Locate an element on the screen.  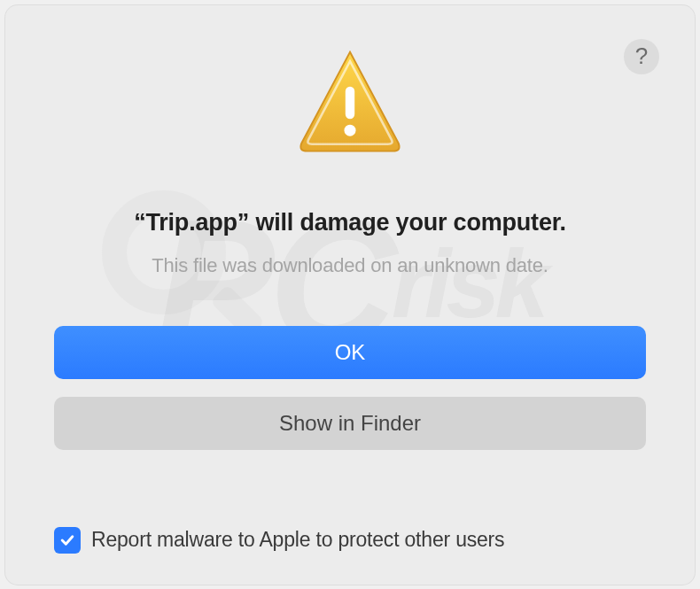
ok-button: OK is located at coordinates (350, 353).